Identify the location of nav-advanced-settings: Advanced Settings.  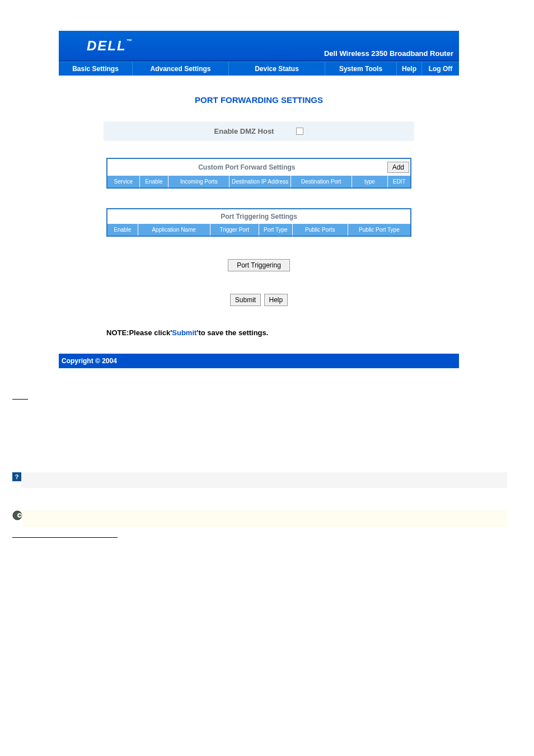
(181, 69).